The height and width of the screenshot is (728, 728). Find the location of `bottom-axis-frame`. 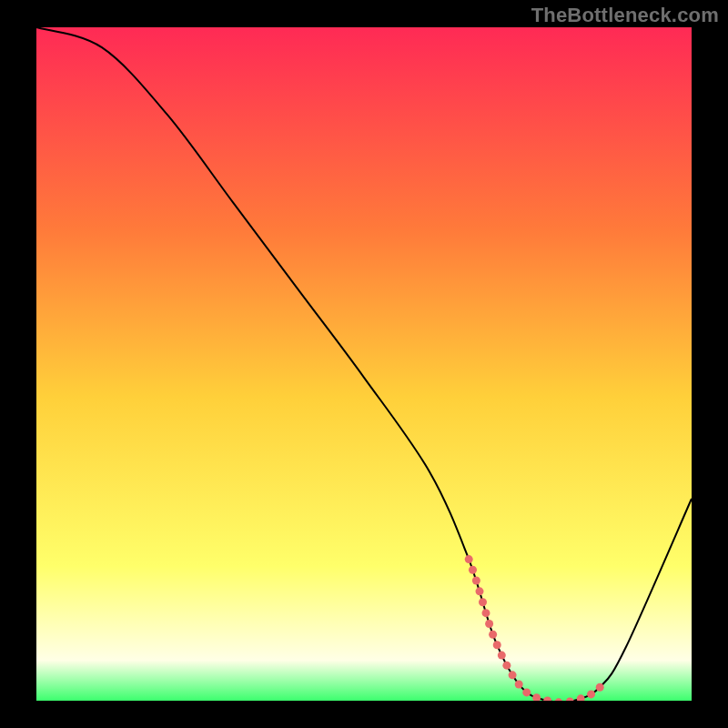

bottom-axis-frame is located at coordinates (364, 714).